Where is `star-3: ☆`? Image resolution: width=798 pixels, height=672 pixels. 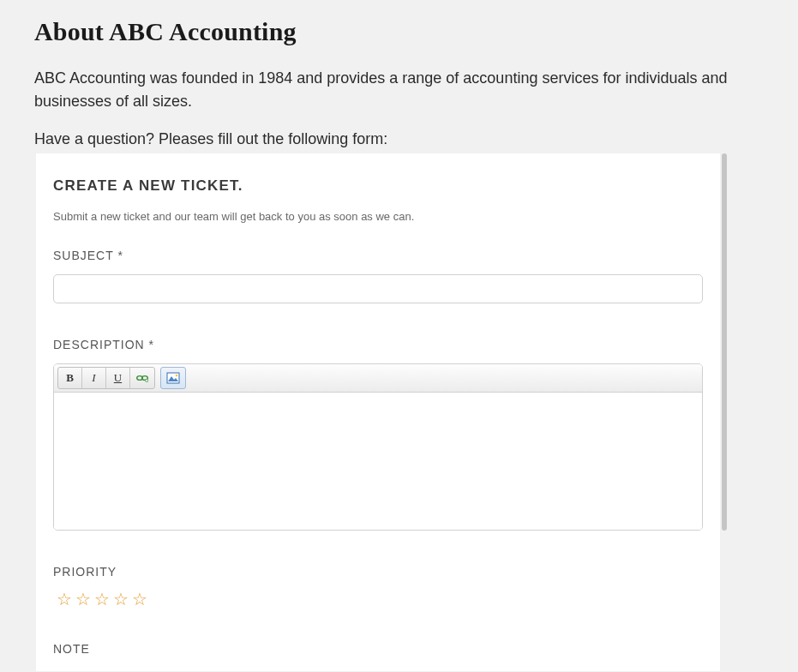
star-3: ☆ is located at coordinates (102, 599).